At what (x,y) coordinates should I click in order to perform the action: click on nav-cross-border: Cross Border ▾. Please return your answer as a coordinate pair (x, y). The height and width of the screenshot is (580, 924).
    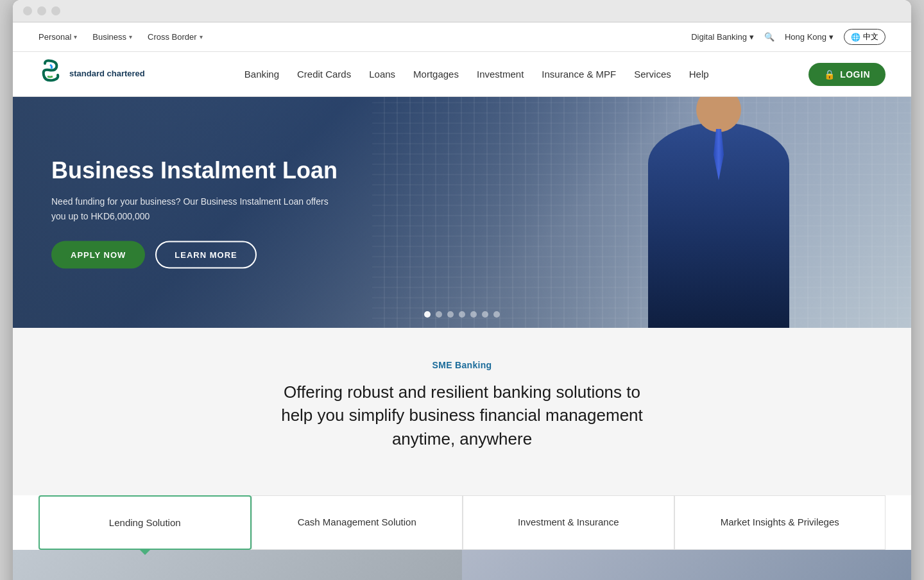
    Looking at the image, I should click on (175, 37).